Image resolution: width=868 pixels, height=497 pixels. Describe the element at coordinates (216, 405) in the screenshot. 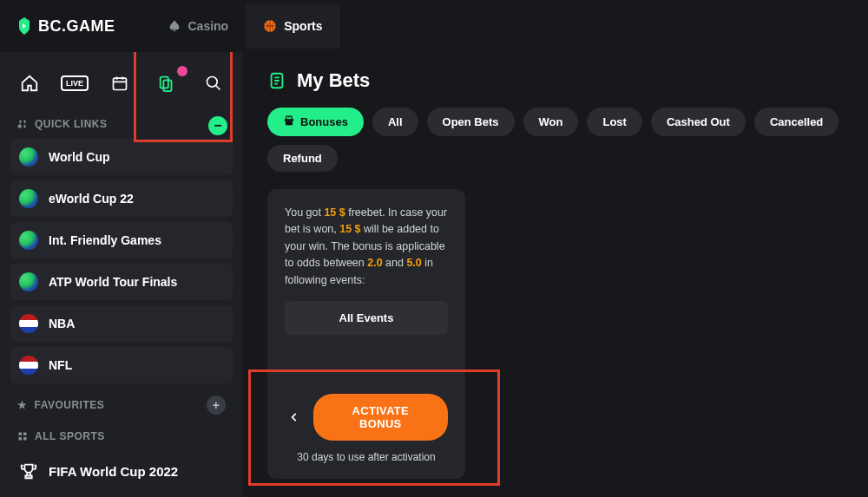

I see `add-favourite-button: +` at that location.